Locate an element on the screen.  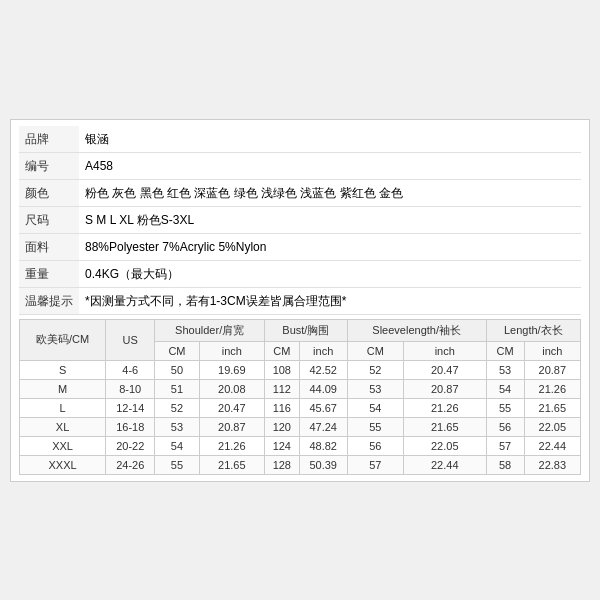
material-row: 面料 88%Polyester 7%Acrylic 5%Nylon is located at coordinates (300, 246).